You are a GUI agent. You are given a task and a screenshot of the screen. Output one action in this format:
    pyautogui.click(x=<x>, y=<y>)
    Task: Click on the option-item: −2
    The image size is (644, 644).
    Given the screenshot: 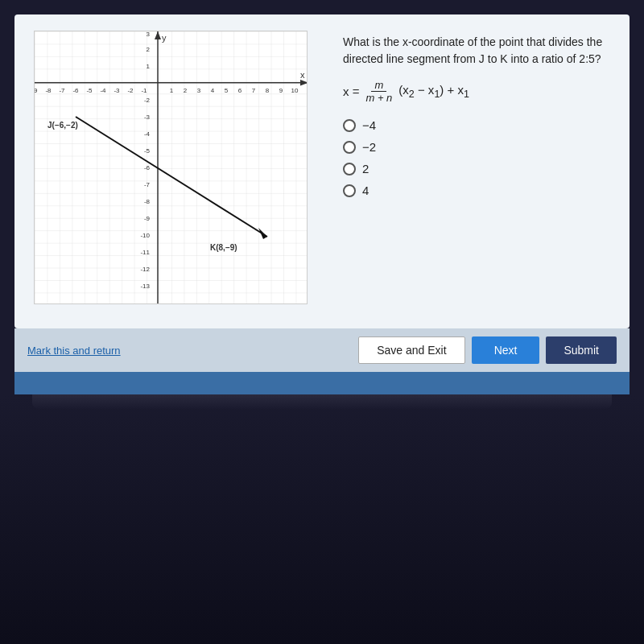 What is the action you would take?
    pyautogui.click(x=477, y=147)
    